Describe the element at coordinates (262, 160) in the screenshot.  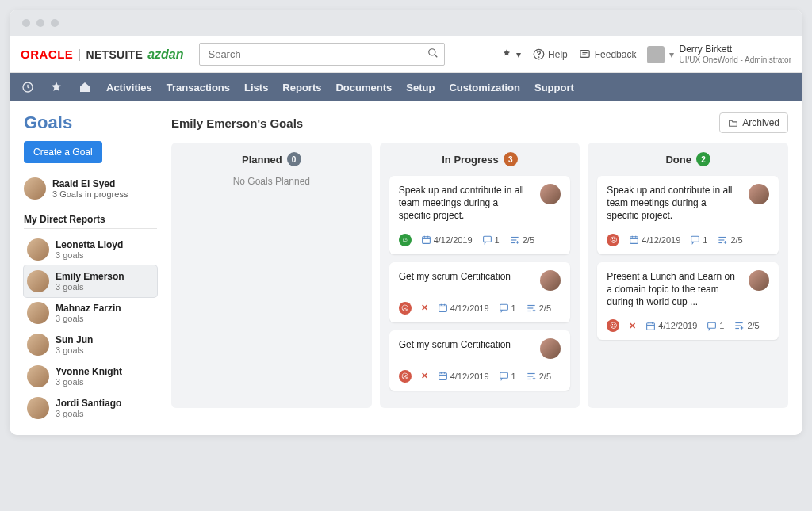
I see `column-title: Planned` at that location.